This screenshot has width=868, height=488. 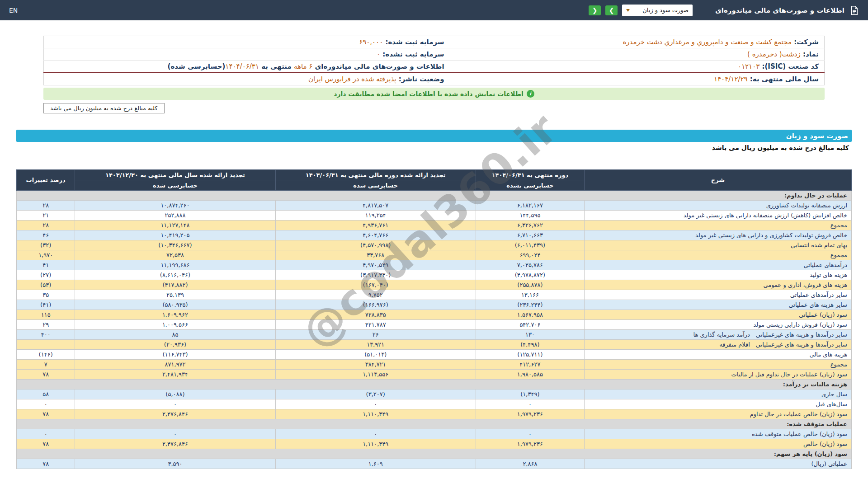 What do you see at coordinates (530, 265) in the screenshot?
I see `amount-value: ۷,۰۲۵,۷۸۶` at bounding box center [530, 265].